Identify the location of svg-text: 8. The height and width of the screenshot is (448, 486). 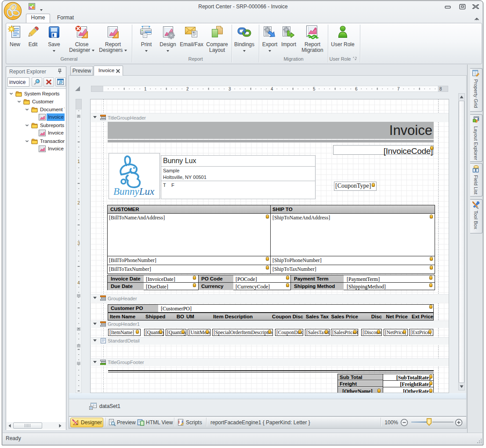
(441, 89).